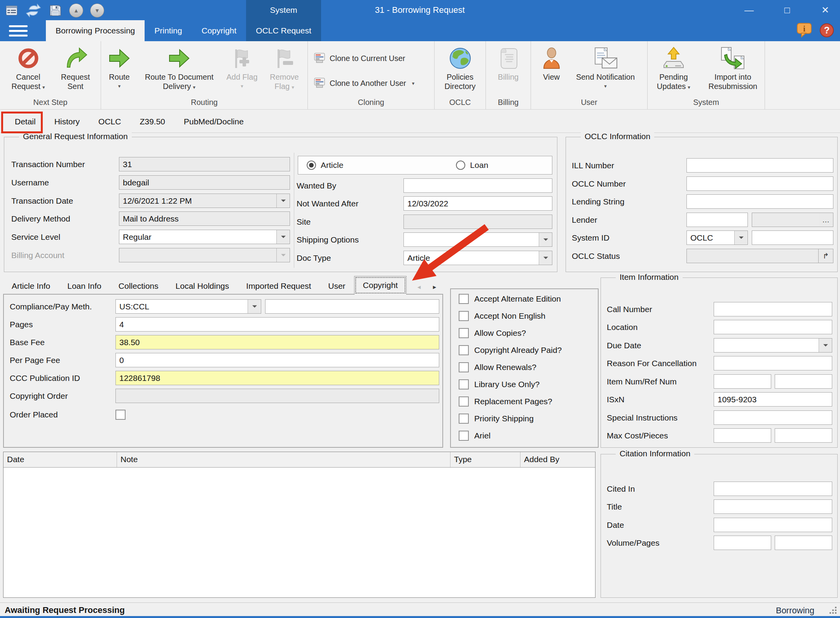  Describe the element at coordinates (826, 220) in the screenshot. I see `lender-browse-button: …` at that location.